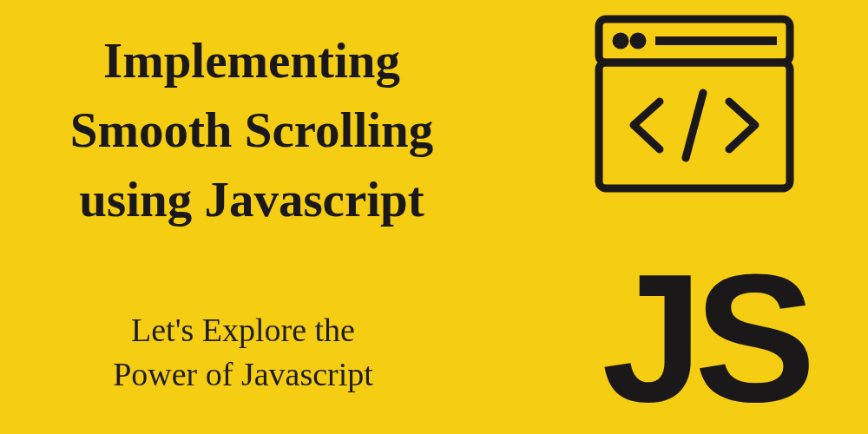 This screenshot has width=868, height=434. What do you see at coordinates (243, 352) in the screenshot?
I see `subtitle: Let's Explore the Power of Javascript` at bounding box center [243, 352].